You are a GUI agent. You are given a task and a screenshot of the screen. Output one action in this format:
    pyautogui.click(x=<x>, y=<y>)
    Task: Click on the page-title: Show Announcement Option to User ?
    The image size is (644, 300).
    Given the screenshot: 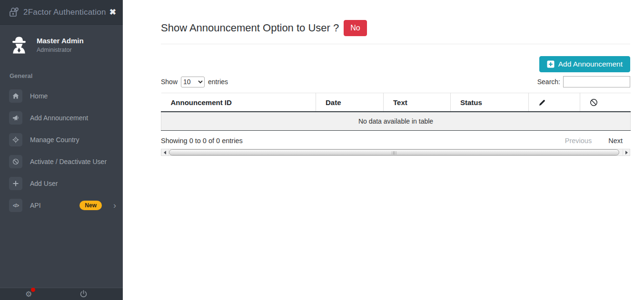 What is the action you would take?
    pyautogui.click(x=250, y=28)
    